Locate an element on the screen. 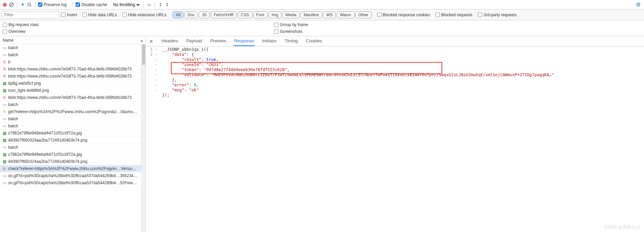 This screenshot has height=233, width=644. scroll-up-icon: ▴ is located at coordinates (142, 40).